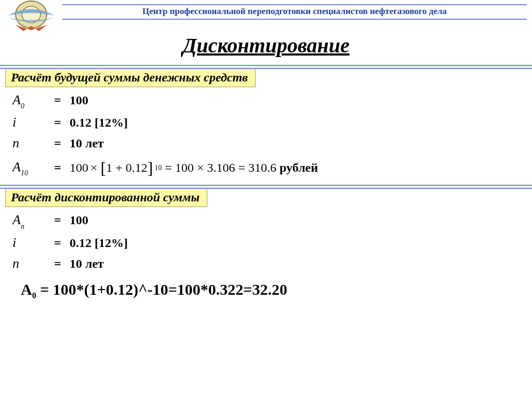  Describe the element at coordinates (266, 122) in the screenshot. I see `row-i: i = 0.12 [12%]` at that location.